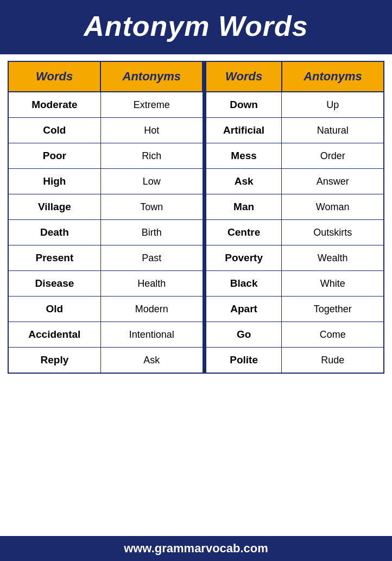  What do you see at coordinates (196, 77) in the screenshot?
I see `table-header-row: Words Antonyms Words Antonyms` at bounding box center [196, 77].